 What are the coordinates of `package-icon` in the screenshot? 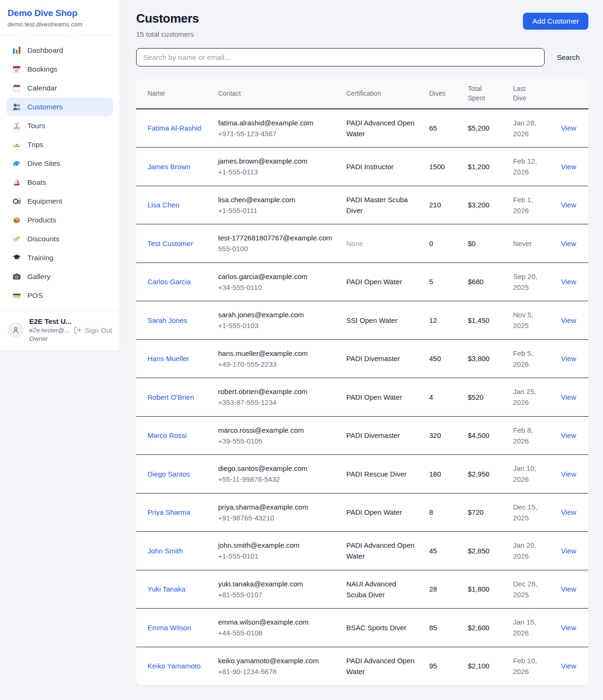 It's located at (17, 220).